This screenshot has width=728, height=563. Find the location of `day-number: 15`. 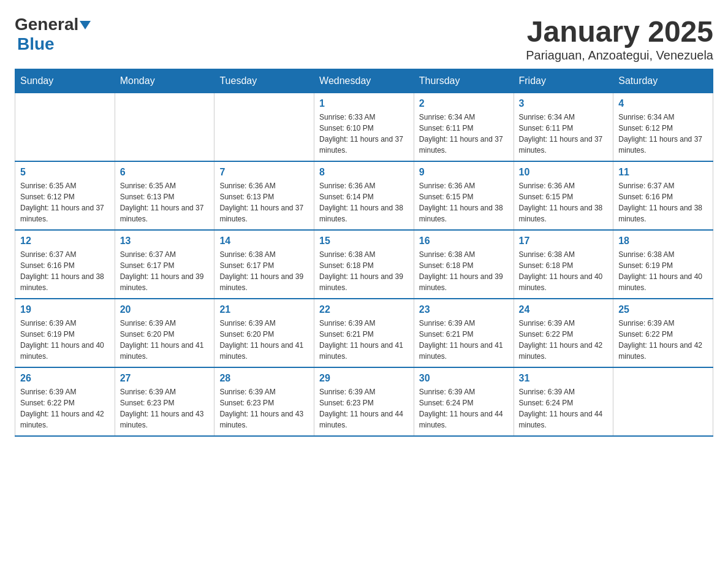

day-number: 15 is located at coordinates (364, 241).